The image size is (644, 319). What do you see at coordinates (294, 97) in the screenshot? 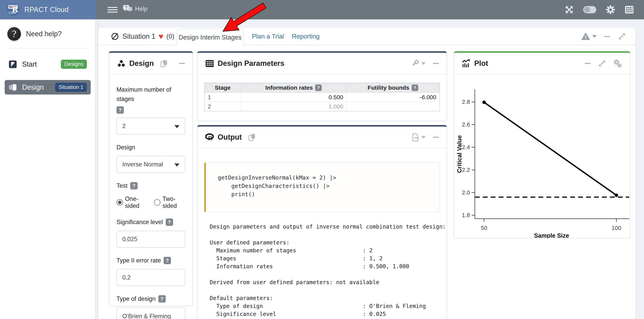
I see `information-rate-cell: 0.500` at bounding box center [294, 97].